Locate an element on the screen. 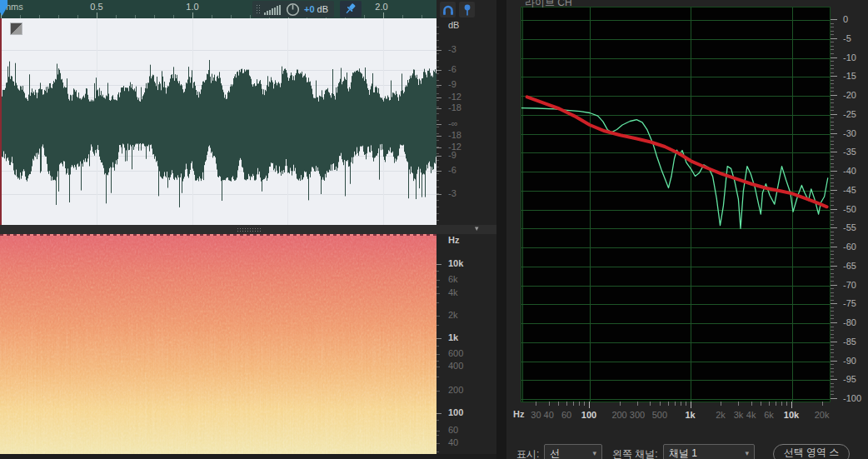 This screenshot has height=459, width=868. db-axis-label: -85 is located at coordinates (850, 342).